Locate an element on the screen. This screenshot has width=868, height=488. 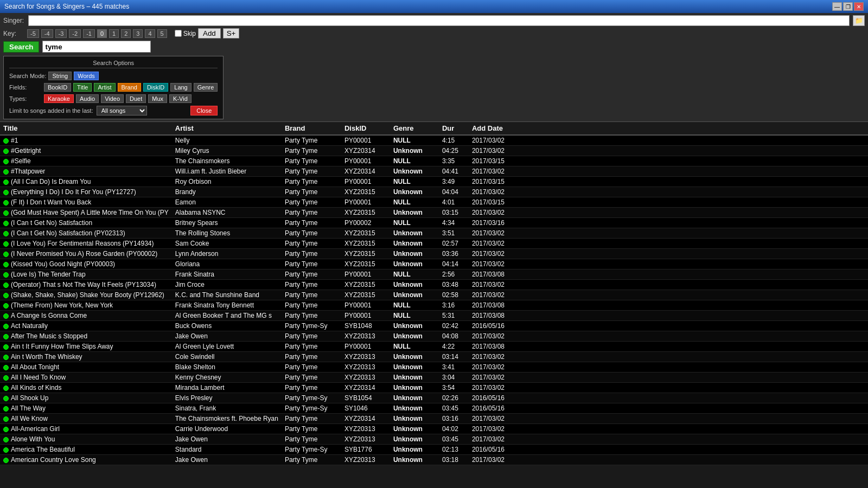
cell-title: #Getitright is located at coordinates (86, 151).